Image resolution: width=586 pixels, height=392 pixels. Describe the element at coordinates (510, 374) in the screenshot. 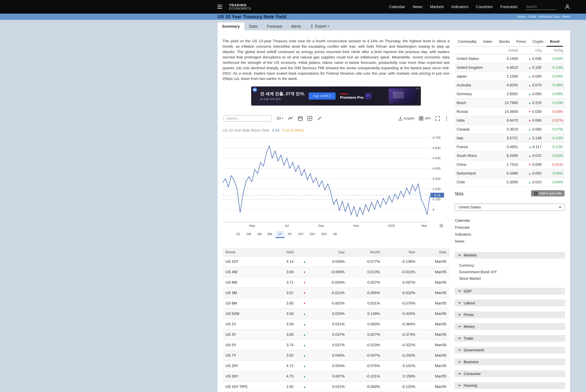

I see `section-consumer: Consumer` at that location.